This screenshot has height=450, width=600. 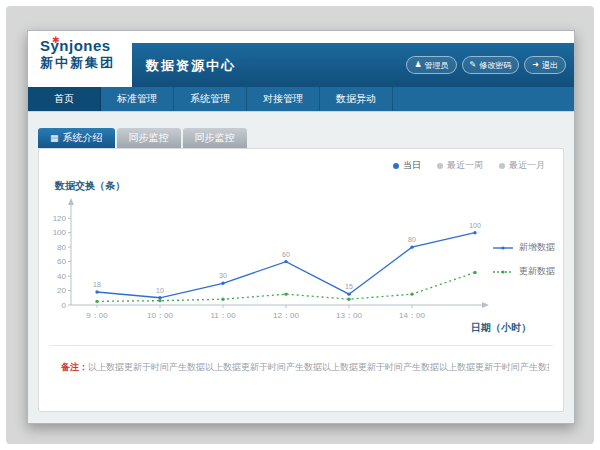 I want to click on footnote-label: 备注：, so click(x=74, y=367).